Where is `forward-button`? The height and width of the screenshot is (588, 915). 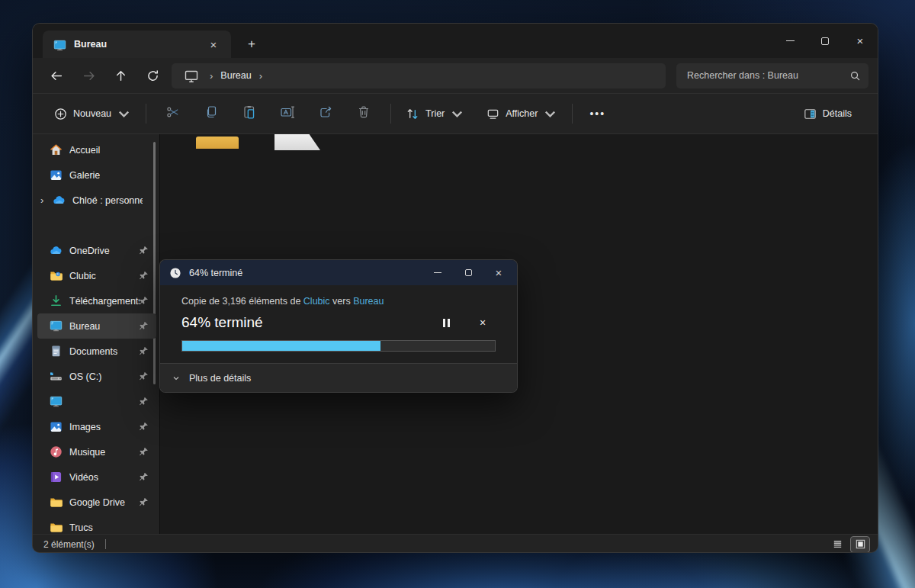
forward-button is located at coordinates (88, 76).